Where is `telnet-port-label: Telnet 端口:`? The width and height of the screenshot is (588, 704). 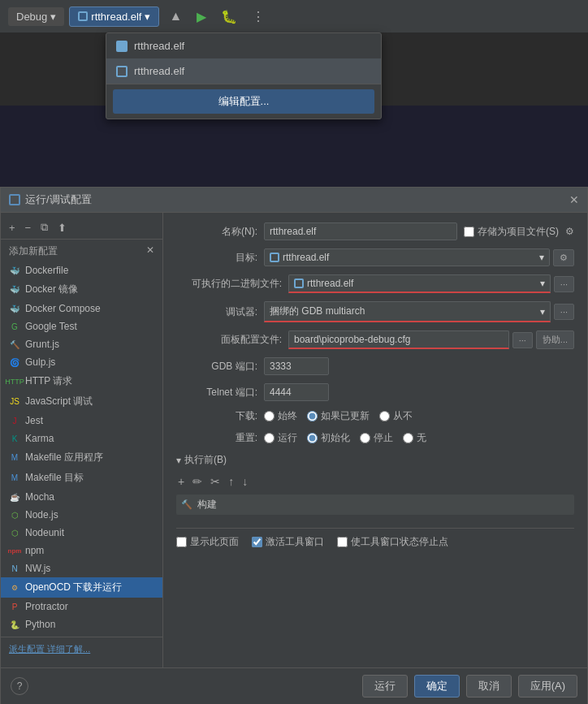 telnet-port-label: Telnet 端口: is located at coordinates (217, 393).